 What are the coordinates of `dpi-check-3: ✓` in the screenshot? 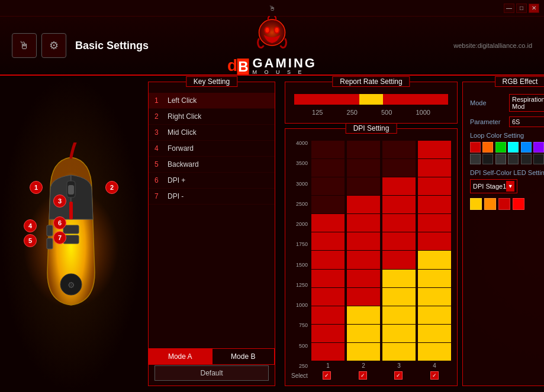 It's located at (398, 375).